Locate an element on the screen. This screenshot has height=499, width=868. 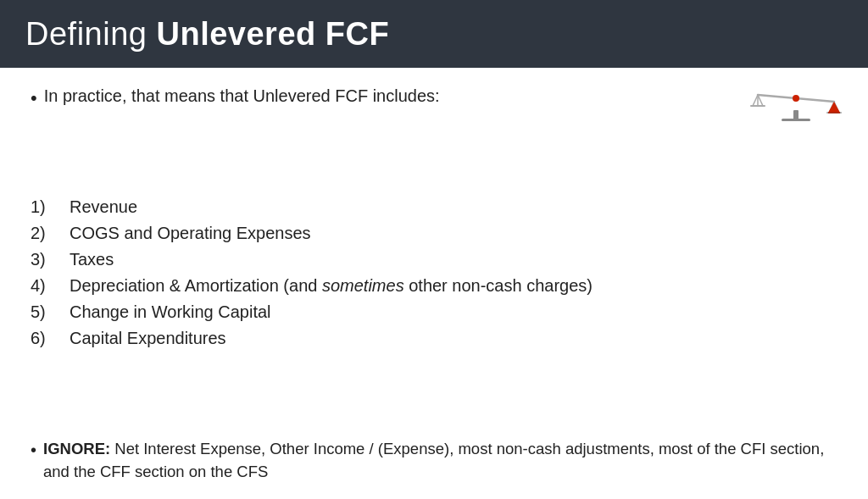
ignore-text: IGNORE: Net Interest Expense, Other Inco… is located at coordinates (441, 461).